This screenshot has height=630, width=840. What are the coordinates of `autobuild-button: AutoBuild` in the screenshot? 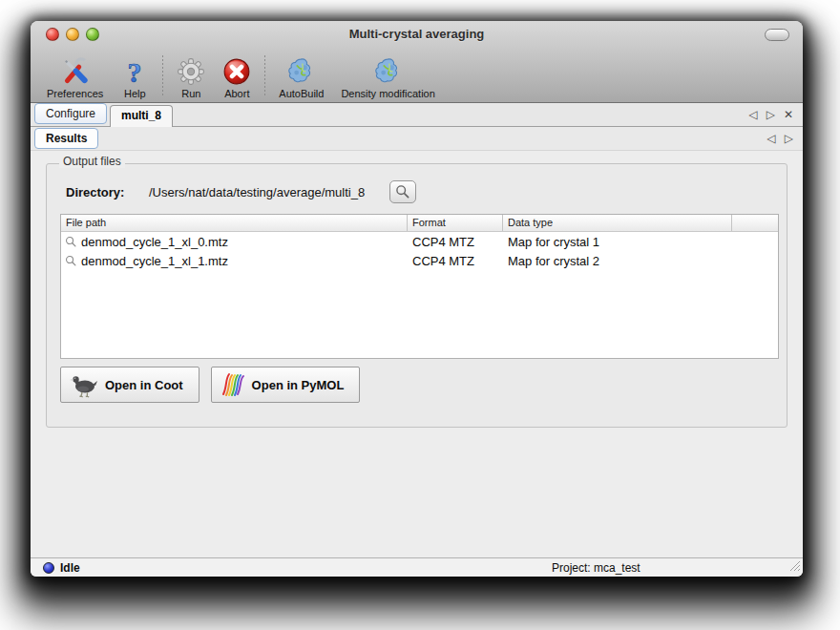 It's located at (302, 78).